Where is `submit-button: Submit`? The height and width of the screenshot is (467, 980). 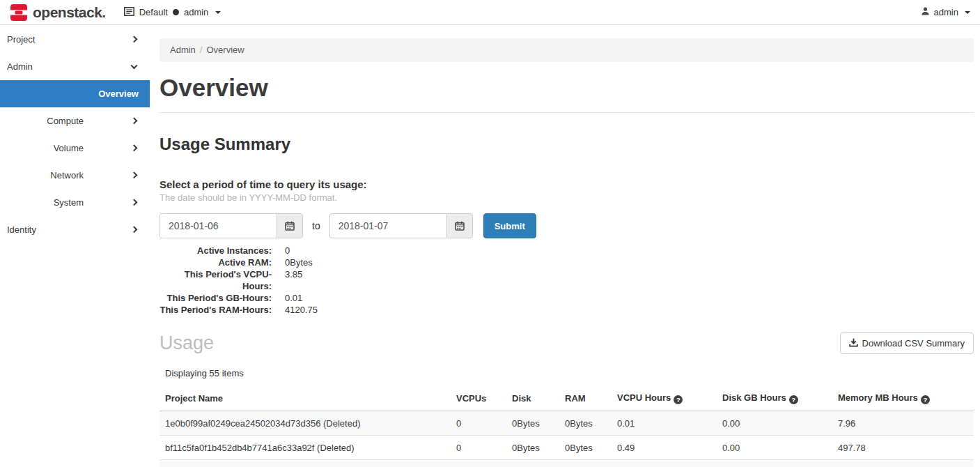 submit-button: Submit is located at coordinates (510, 226).